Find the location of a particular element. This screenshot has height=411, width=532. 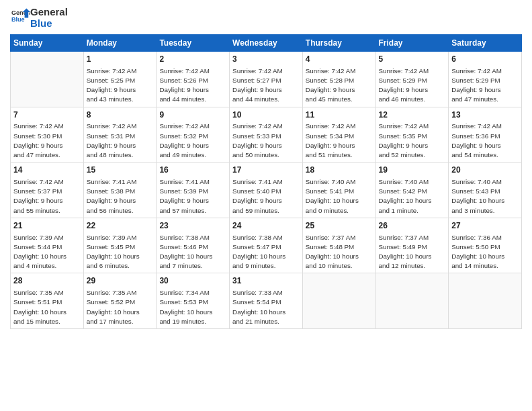

day-number: 17 is located at coordinates (266, 171).